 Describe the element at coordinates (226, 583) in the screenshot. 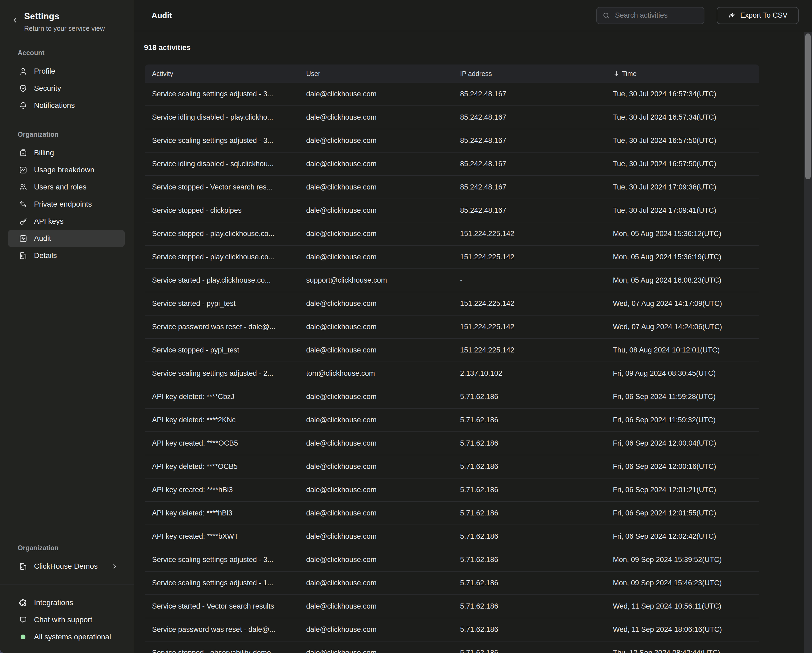

I see `activity-cell: Service scaling settings adjusted - 1...` at that location.